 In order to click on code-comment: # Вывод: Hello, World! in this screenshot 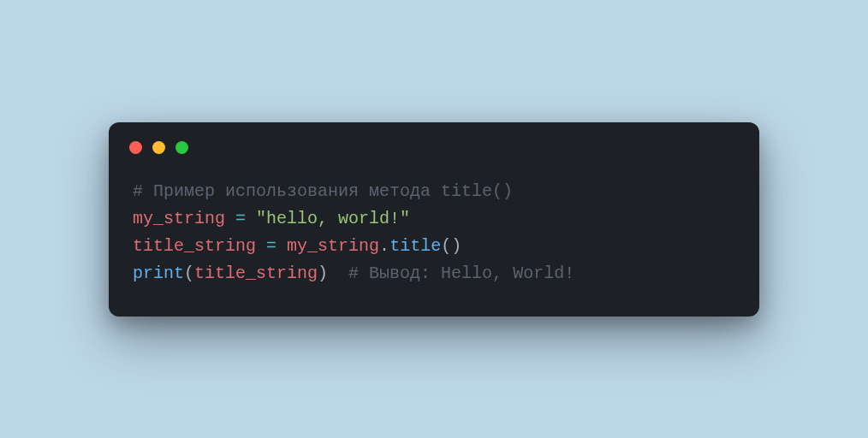, I will do `click(461, 274)`.